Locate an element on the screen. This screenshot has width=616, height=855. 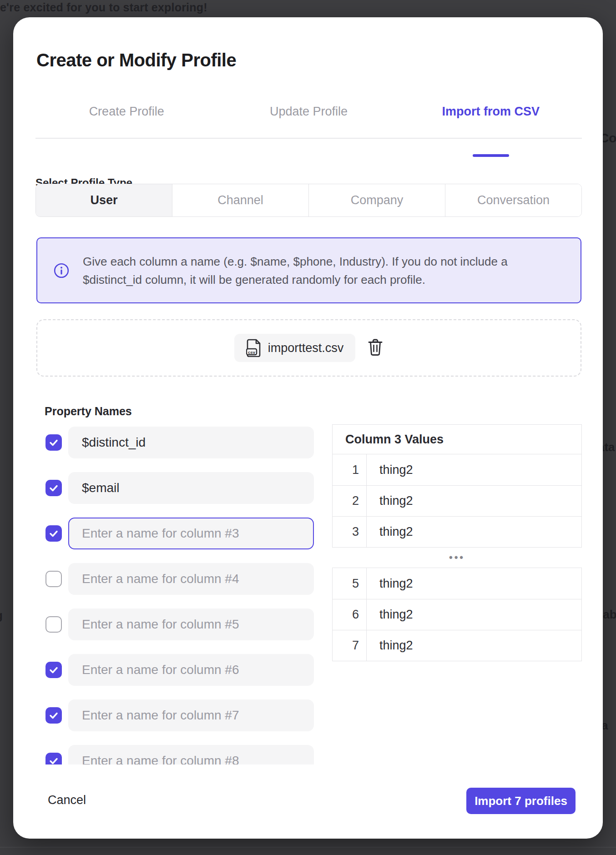
trash-icon is located at coordinates (375, 347).